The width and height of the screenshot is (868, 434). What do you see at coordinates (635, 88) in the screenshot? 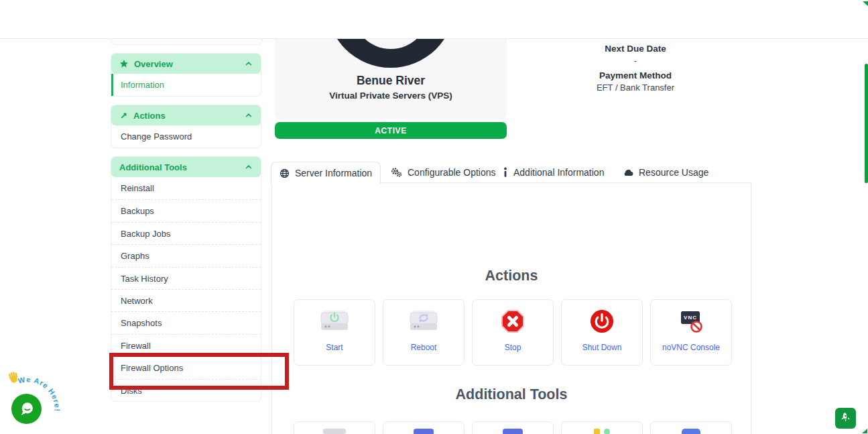
I see `payment-method-value: EFT / Bank Transfer` at bounding box center [635, 88].